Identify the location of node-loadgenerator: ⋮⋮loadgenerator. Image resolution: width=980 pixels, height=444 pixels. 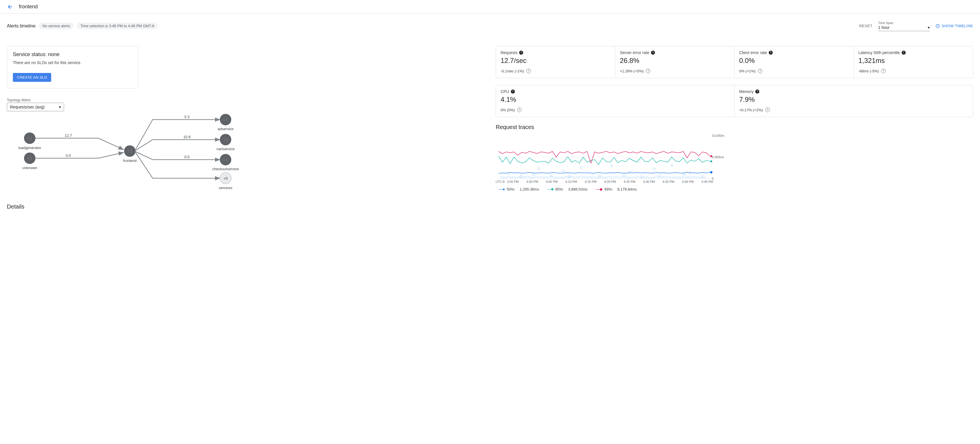
(30, 141).